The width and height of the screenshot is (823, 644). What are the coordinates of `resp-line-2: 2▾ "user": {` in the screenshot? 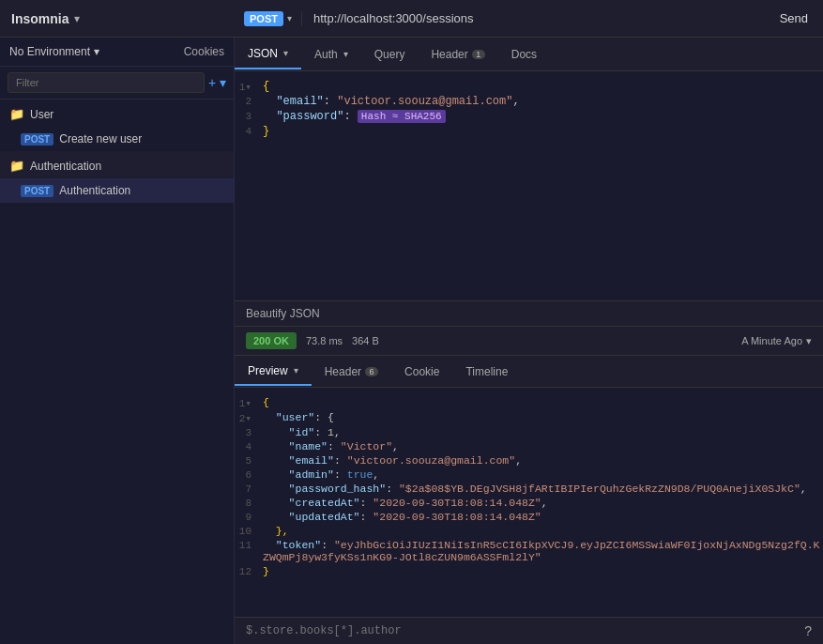 It's located at (529, 418).